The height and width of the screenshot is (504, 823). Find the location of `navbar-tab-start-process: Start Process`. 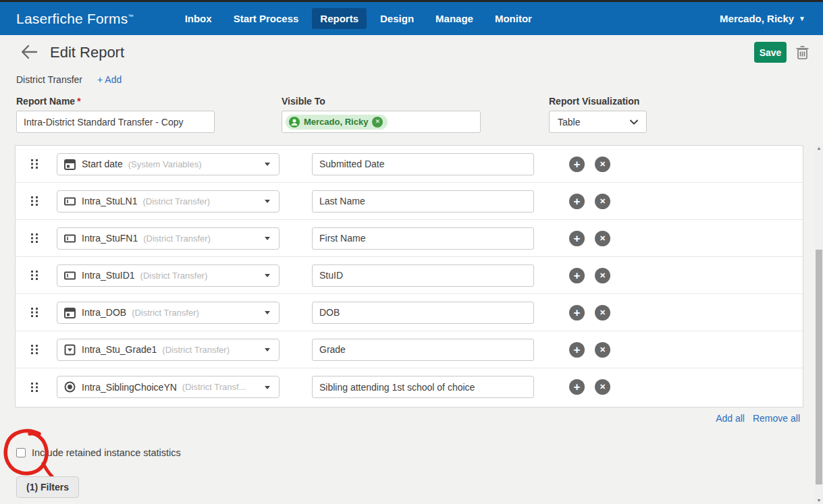

navbar-tab-start-process: Start Process is located at coordinates (266, 19).